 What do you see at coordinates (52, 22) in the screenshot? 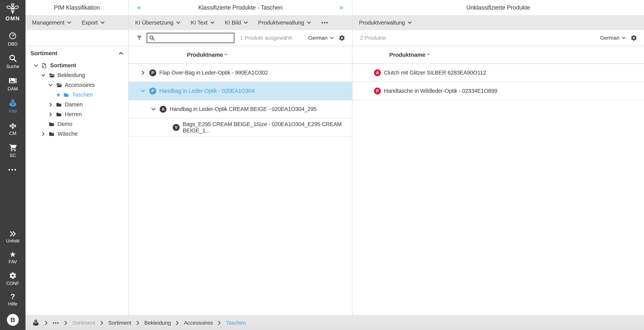
I see `management-menu: Management` at bounding box center [52, 22].